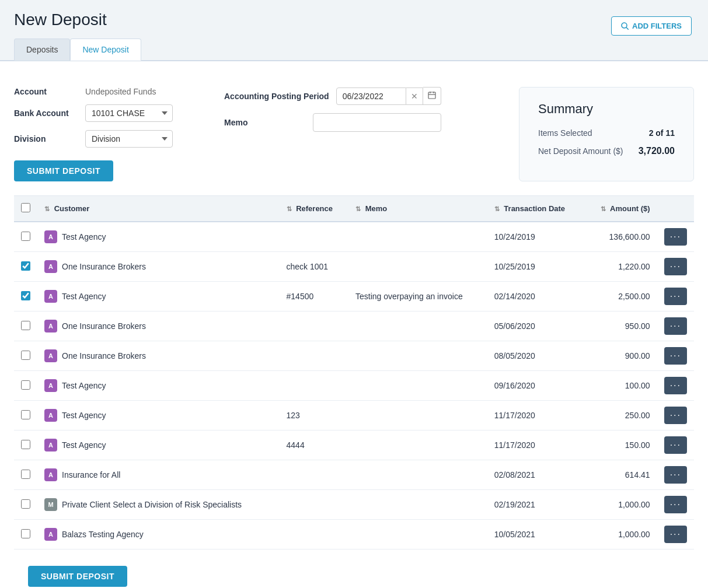 This screenshot has height=588, width=708. What do you see at coordinates (621, 475) in the screenshot?
I see `row-amount-9: 614.41` at bounding box center [621, 475].